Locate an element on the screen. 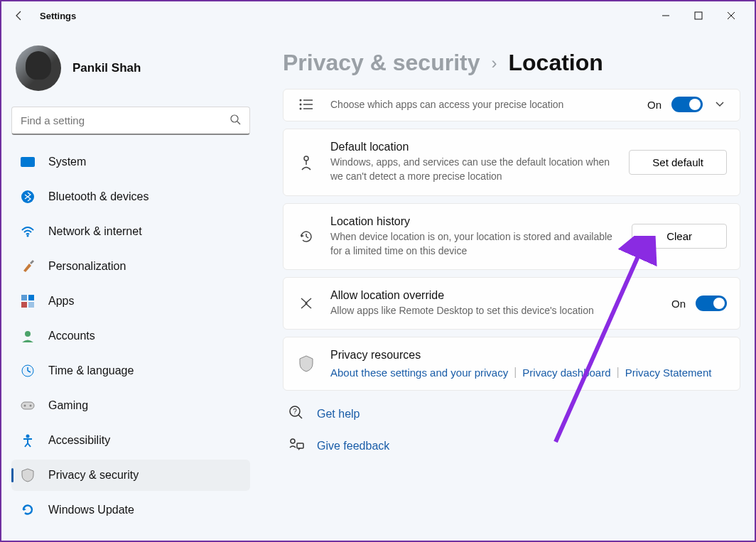 This screenshot has width=756, height=542. chevron-right-icon: › is located at coordinates (495, 63).